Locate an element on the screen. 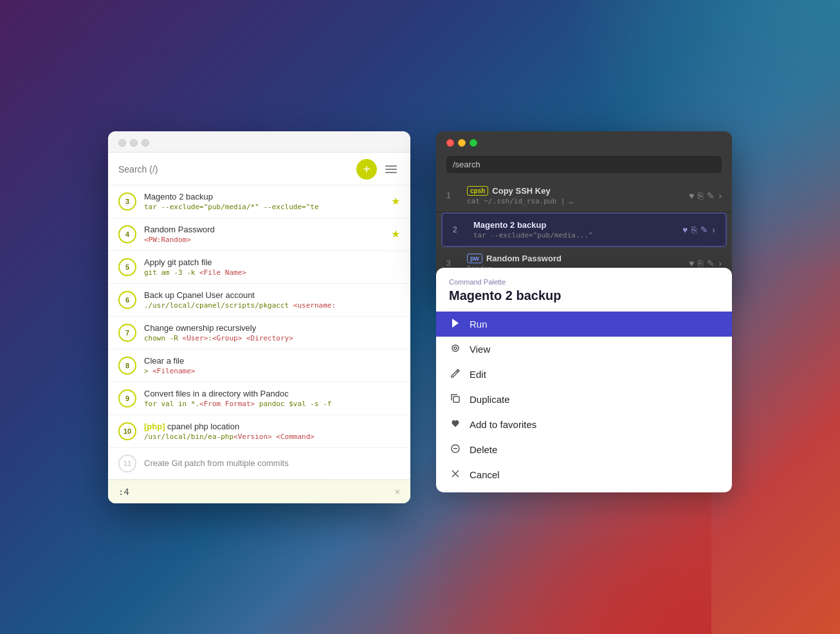  clear-icon: × is located at coordinates (397, 492).